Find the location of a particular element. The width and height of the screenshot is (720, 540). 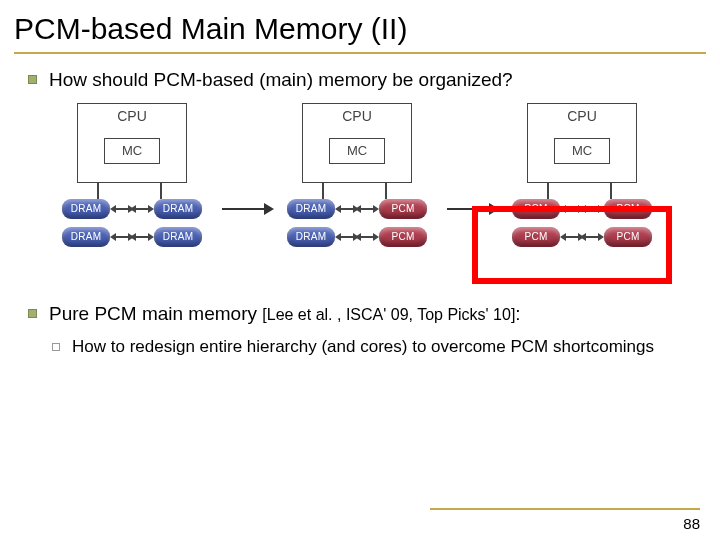

bullet-text: Pure PCM main memory [Lee et al. , ISCA'… is located at coordinates (285, 314).